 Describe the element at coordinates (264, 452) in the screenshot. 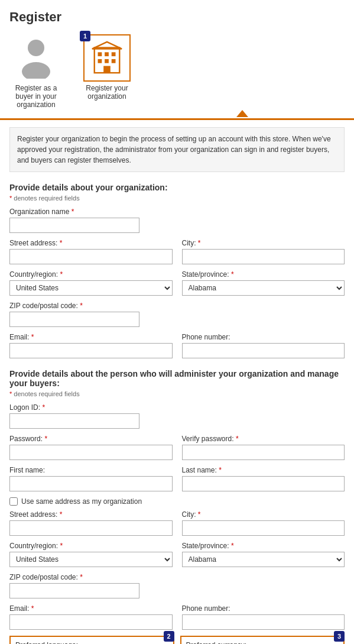

I see `verify-password-input` at that location.